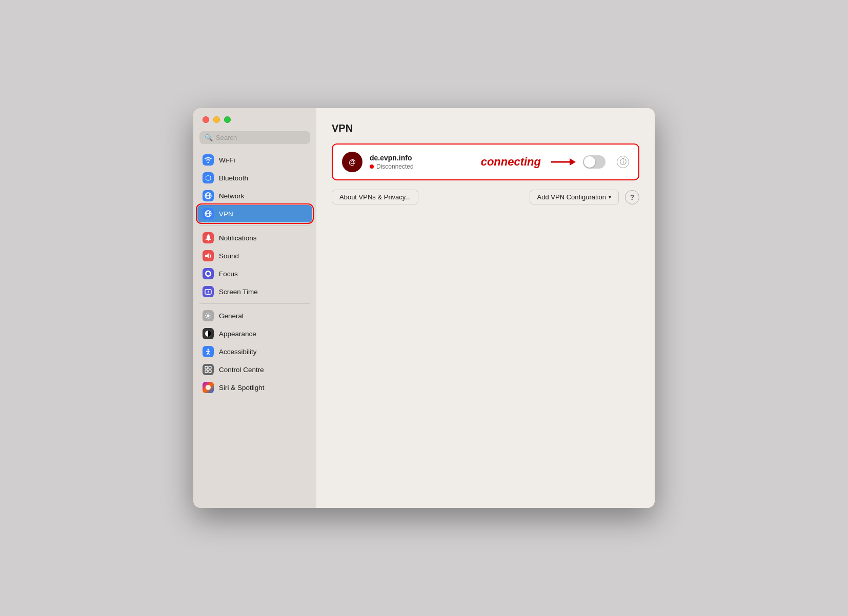 This screenshot has height=616, width=848. What do you see at coordinates (572, 197) in the screenshot?
I see `add-vpn-label: Add VPN Configuration` at bounding box center [572, 197].